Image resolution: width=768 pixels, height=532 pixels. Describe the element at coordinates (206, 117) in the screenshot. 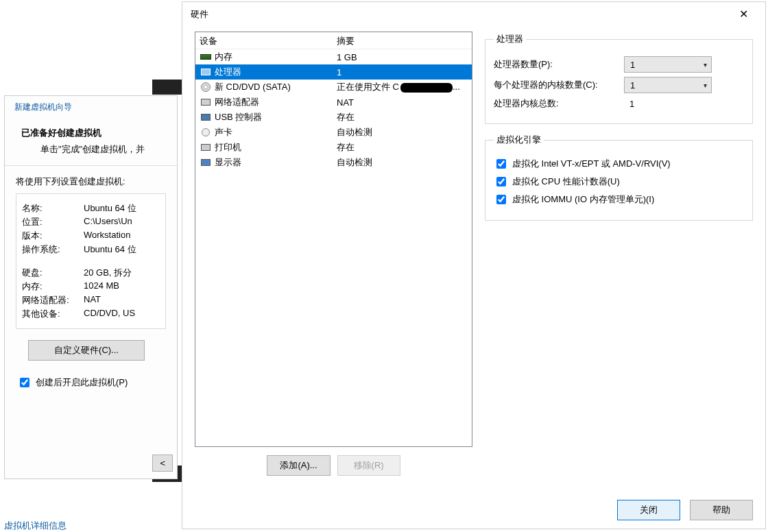

I see `usb-icon` at that location.